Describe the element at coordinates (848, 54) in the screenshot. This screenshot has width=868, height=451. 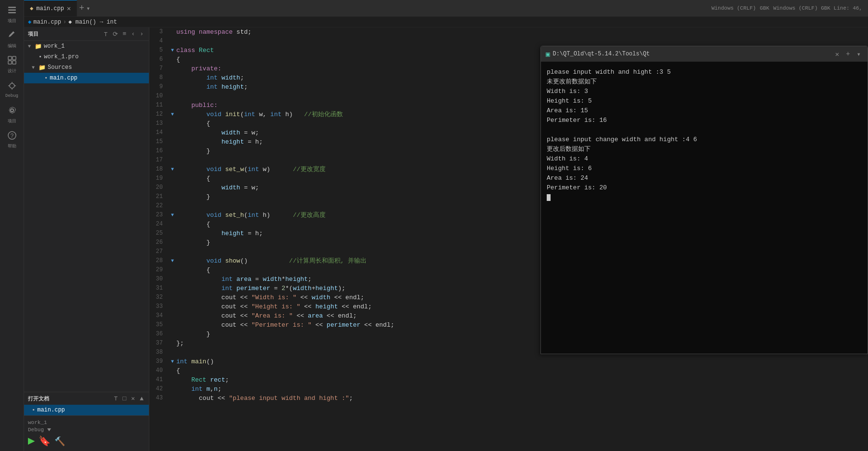
I see `terminal-actions: ✕ + ▾` at that location.